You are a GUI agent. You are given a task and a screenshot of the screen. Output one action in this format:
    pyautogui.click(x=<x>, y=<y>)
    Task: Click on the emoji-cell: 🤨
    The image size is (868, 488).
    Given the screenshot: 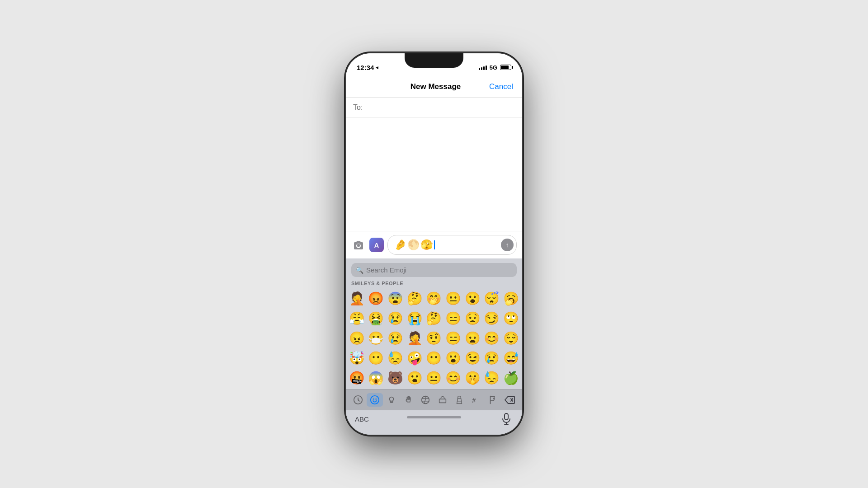 What is the action you would take?
    pyautogui.click(x=434, y=338)
    